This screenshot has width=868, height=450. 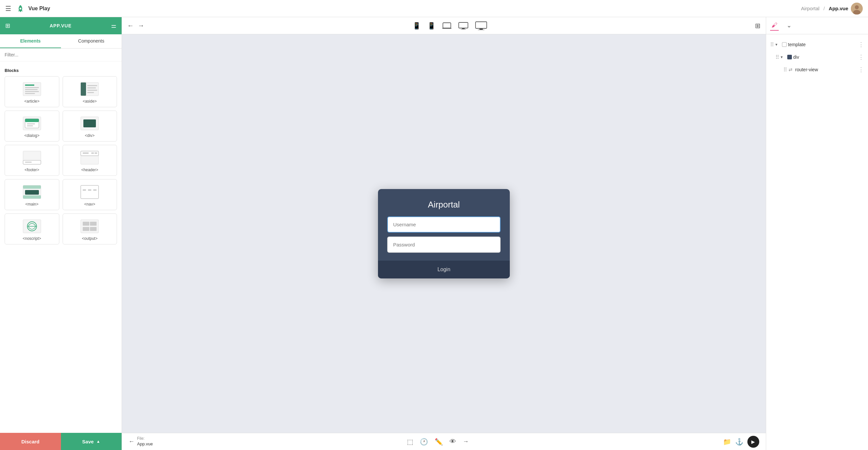 What do you see at coordinates (783, 57) in the screenshot?
I see `tree-chevron-div: ▾` at bounding box center [783, 57].